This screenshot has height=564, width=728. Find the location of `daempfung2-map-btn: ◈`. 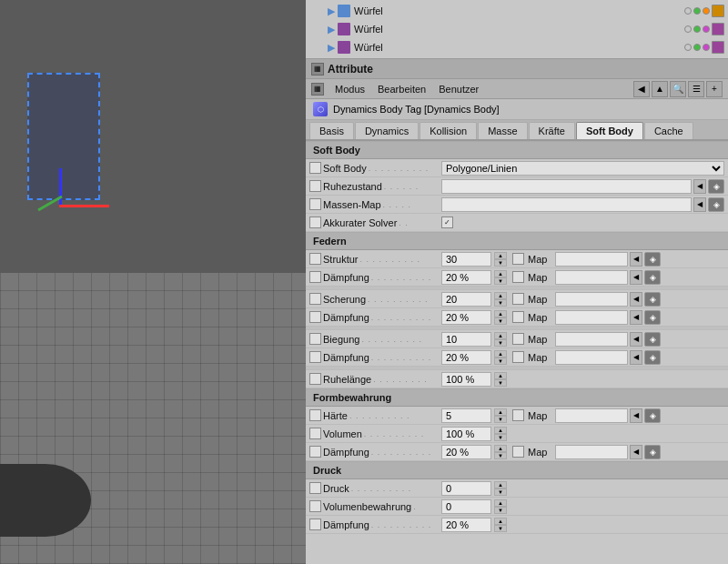

daempfung2-map-btn: ◈ is located at coordinates (652, 317).